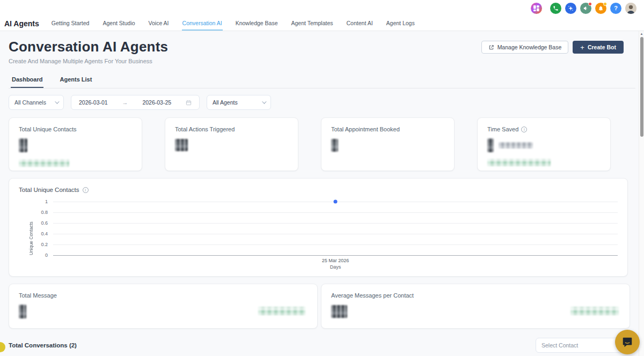  What do you see at coordinates (31, 228) in the screenshot?
I see `y-axis-title: Unique Contacts` at bounding box center [31, 228].